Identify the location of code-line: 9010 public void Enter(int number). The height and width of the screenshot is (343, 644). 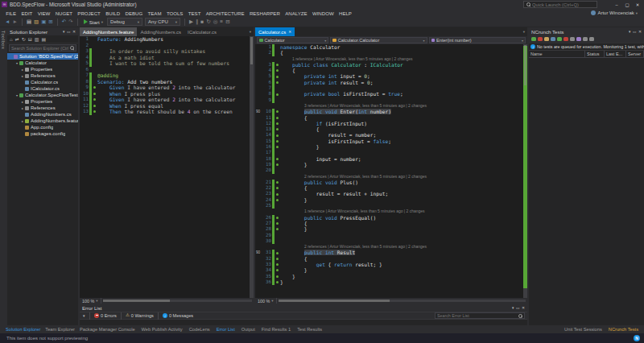
(390, 111).